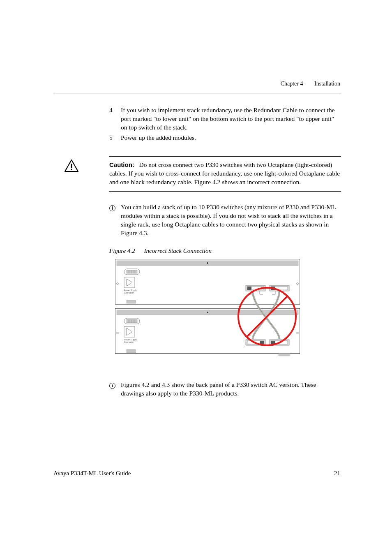 Image resolution: width=392 pixels, height=555 pixels. Describe the element at coordinates (225, 220) in the screenshot. I see `note-row: i You can build a stack of up to 10 P330…` at that location.